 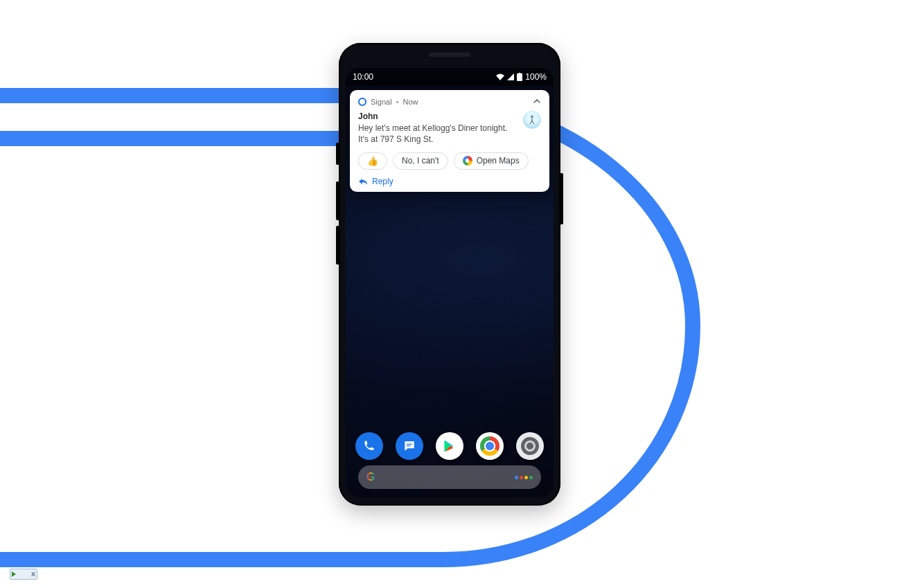 What do you see at coordinates (490, 446) in the screenshot?
I see `chrome-icon` at bounding box center [490, 446].